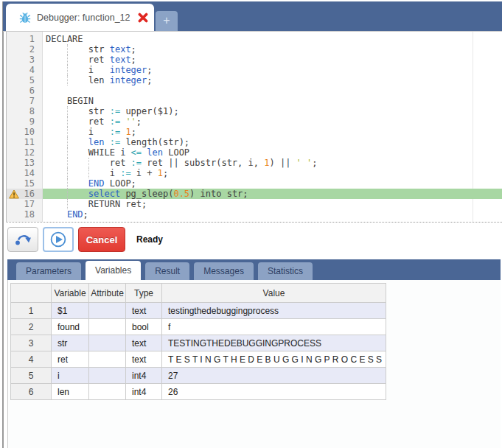 The image size is (502, 448). Describe the element at coordinates (199, 327) in the screenshot. I see `variable-row-found: 2foundboolf` at that location.